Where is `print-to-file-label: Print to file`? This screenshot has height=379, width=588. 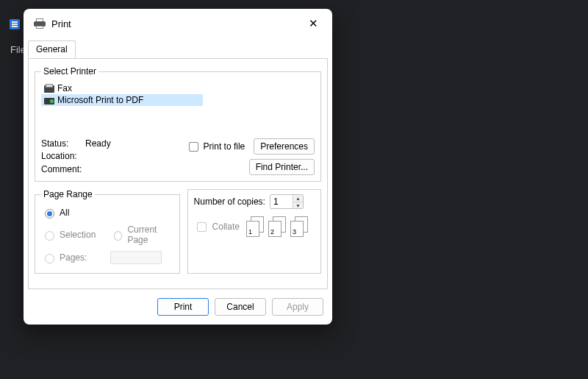
print-to-file-label: Print to file is located at coordinates (225, 146).